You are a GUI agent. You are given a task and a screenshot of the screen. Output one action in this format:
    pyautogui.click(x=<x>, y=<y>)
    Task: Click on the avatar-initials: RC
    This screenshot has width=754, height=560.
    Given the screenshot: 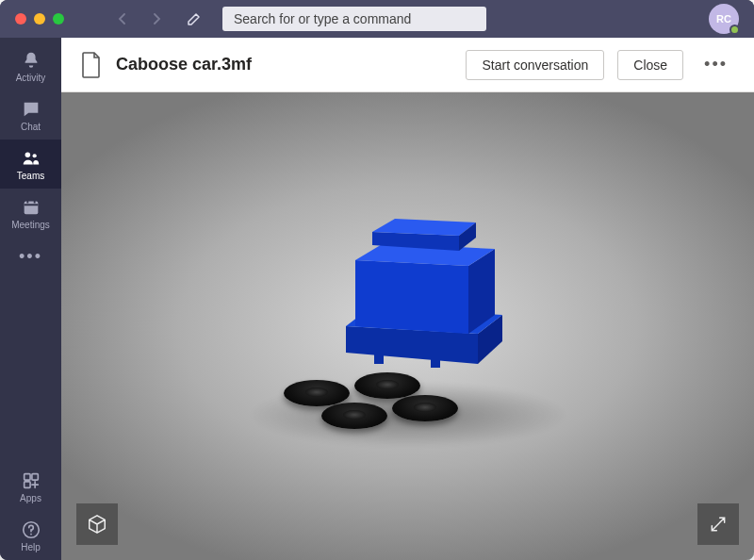 What is the action you would take?
    pyautogui.click(x=724, y=19)
    